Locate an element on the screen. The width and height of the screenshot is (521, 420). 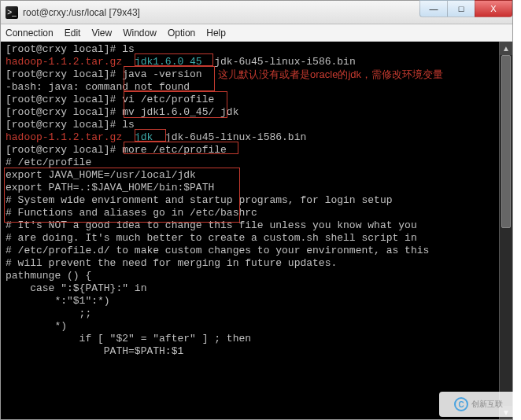
minimize-button: — is located at coordinates (434, 9).